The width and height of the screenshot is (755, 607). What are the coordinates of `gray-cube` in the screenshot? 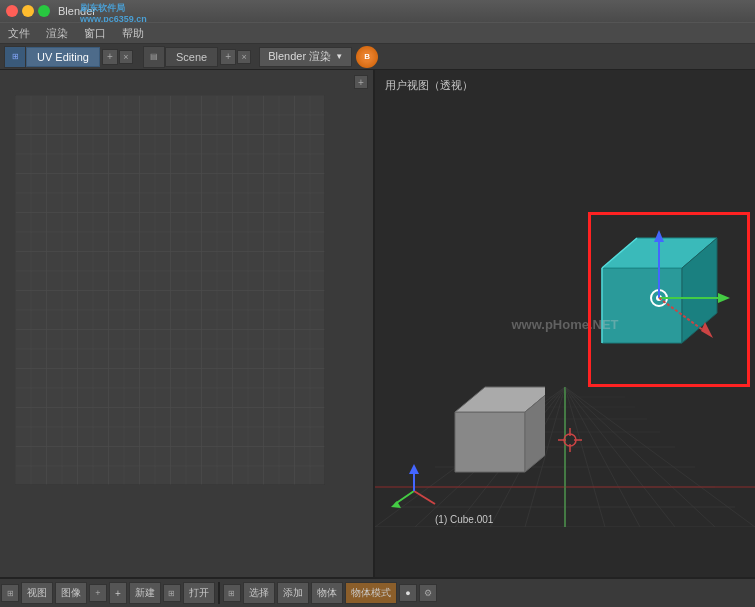 It's located at (490, 427).